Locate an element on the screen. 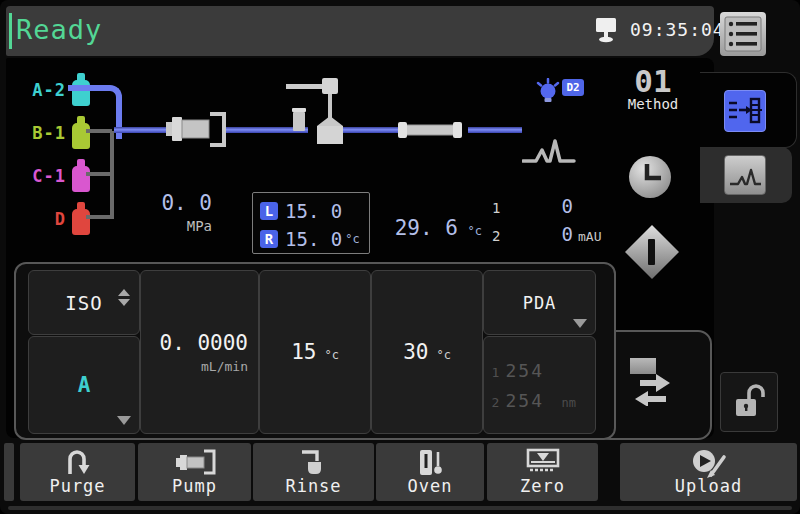 The height and width of the screenshot is (514, 800). wavelength-row-1: 1 254 is located at coordinates (540, 370).